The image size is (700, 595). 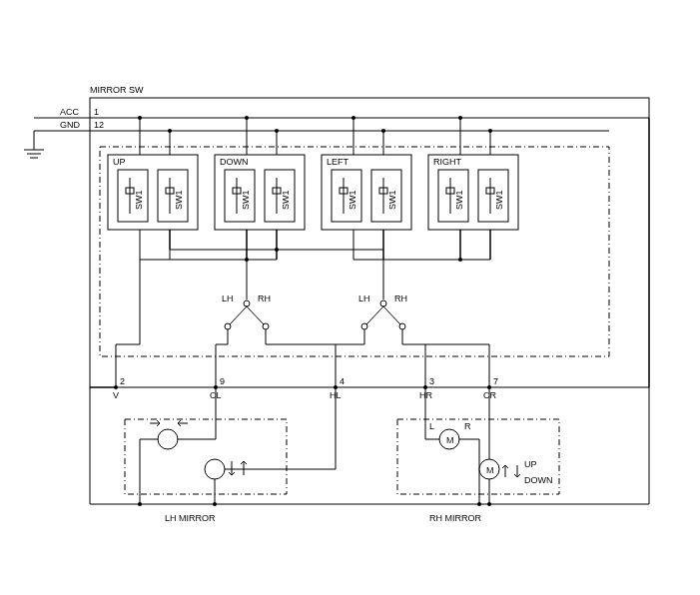 What do you see at coordinates (234, 162) in the screenshot?
I see `switch-label: DOWN` at bounding box center [234, 162].